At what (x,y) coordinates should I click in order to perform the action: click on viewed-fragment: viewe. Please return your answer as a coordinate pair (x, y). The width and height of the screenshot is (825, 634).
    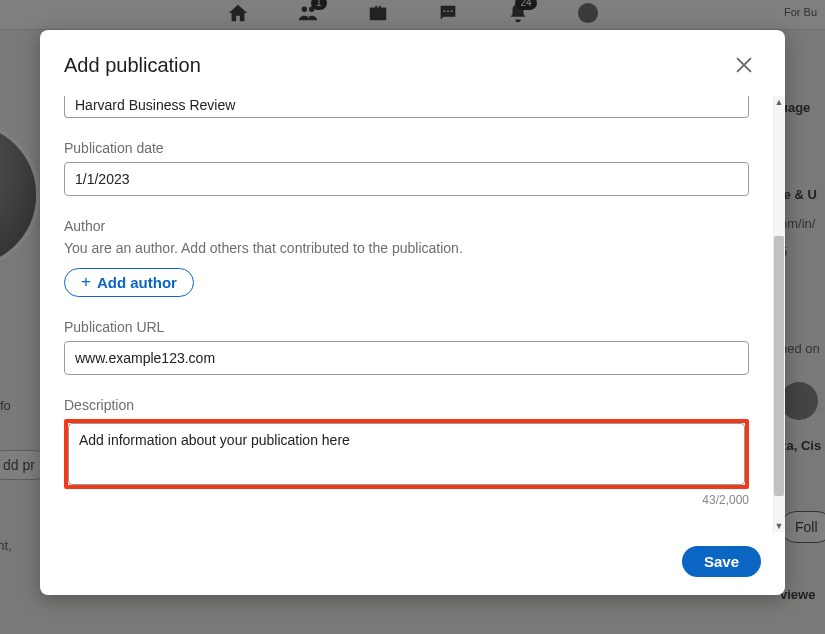
    Looking at the image, I should click on (802, 596).